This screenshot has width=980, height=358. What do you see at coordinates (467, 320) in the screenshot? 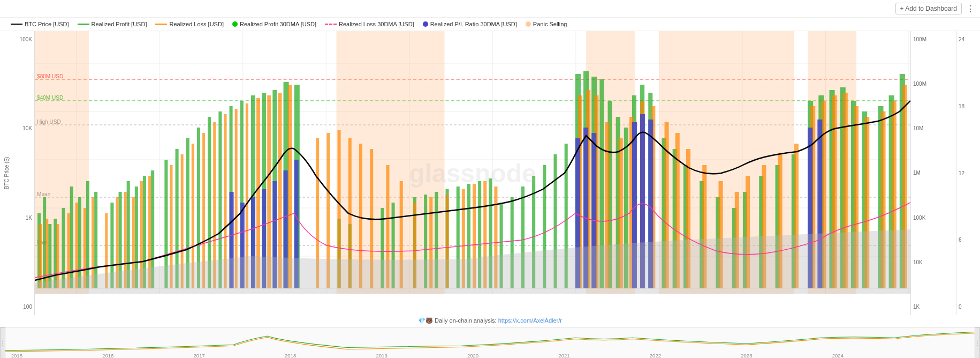
I see `attribution-text: Daily on-chain analysis:` at bounding box center [467, 320].